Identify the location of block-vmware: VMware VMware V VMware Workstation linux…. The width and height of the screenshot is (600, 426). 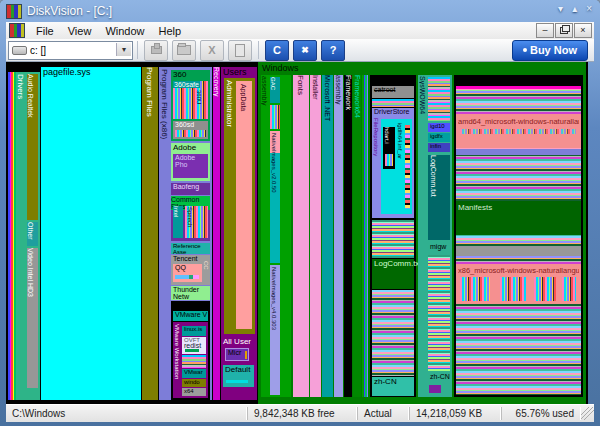
(190, 350).